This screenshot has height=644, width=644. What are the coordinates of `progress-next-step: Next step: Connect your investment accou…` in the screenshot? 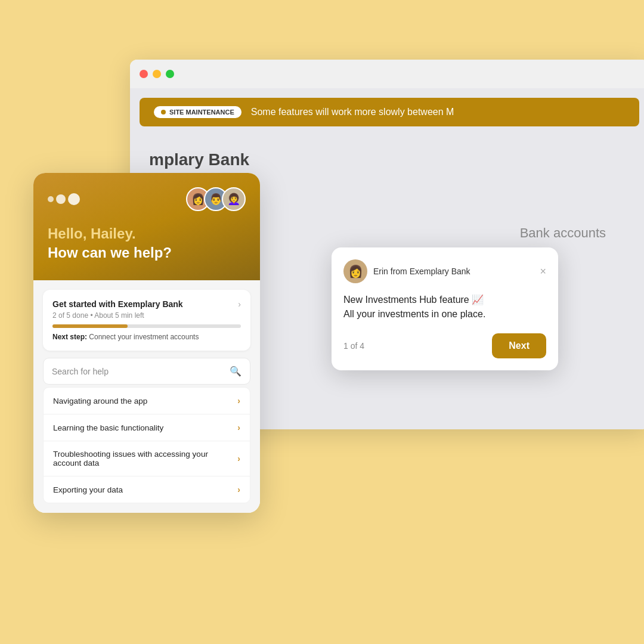 It's located at (147, 337).